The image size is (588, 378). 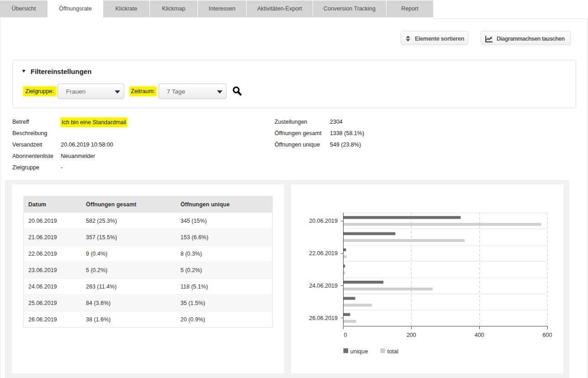 I want to click on svg-text: 22.06.2019, so click(x=323, y=253).